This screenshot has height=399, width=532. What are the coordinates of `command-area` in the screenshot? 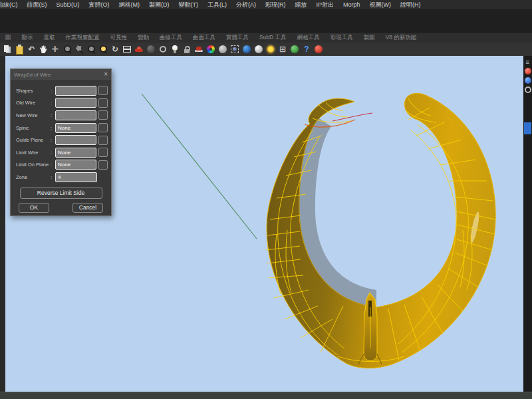 It's located at (266, 21).